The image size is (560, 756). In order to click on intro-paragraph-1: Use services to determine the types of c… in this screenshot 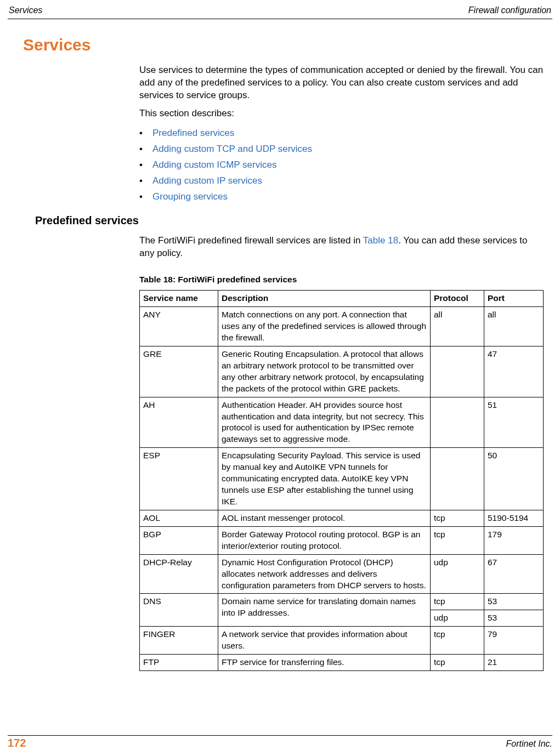, I will do `click(341, 83)`.